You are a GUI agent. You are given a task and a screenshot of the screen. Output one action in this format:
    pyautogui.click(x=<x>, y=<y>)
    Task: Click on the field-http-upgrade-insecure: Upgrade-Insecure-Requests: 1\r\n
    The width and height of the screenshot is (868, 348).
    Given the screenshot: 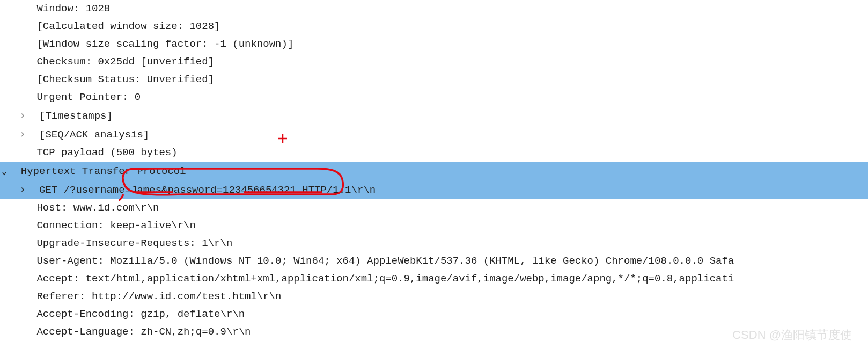 What is the action you would take?
    pyautogui.click(x=434, y=244)
    